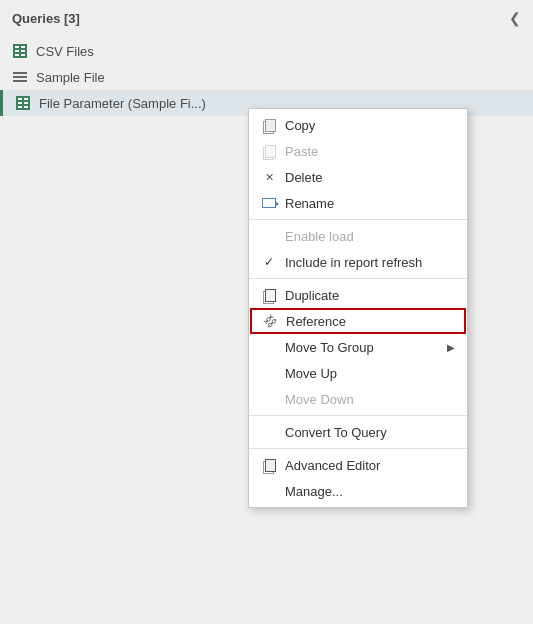 Image resolution: width=533 pixels, height=624 pixels. What do you see at coordinates (362, 348) in the screenshot?
I see `menu-label-move-to-group: Move To Group` at bounding box center [362, 348].